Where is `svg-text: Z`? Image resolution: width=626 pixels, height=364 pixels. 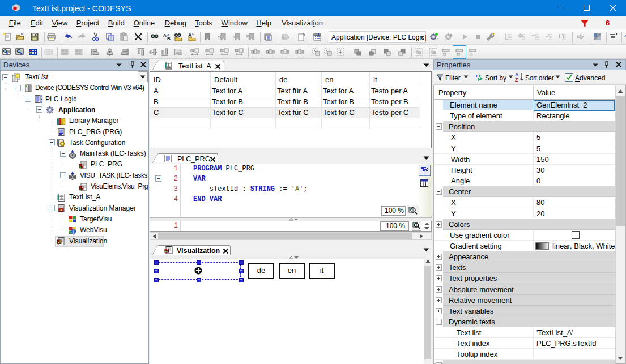
svg-text: Z is located at coordinates (517, 80).